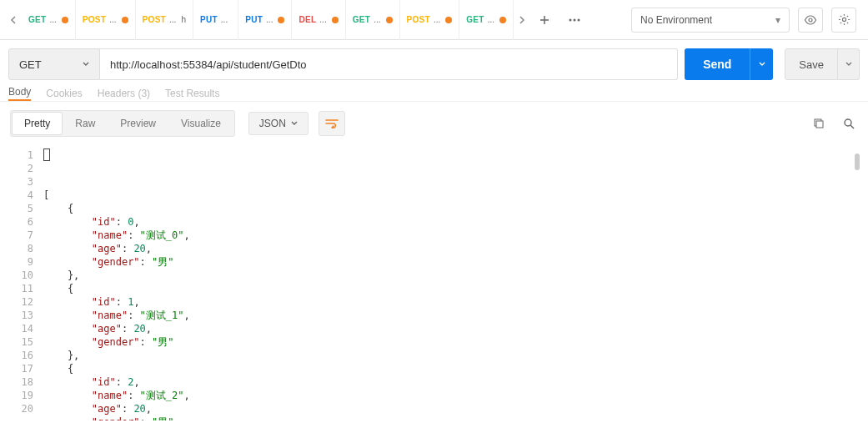 This screenshot has height=438, width=868. I want to click on request-tab: DEL..., so click(319, 20).